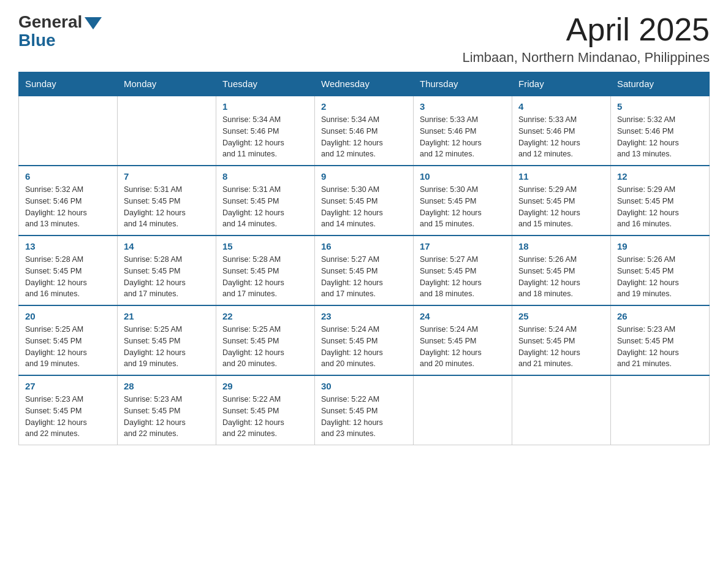  Describe the element at coordinates (167, 340) in the screenshot. I see `calendar-cell: 21Sunrise: 5:25 AM Sunset: 5:45 PM Dayli…` at that location.